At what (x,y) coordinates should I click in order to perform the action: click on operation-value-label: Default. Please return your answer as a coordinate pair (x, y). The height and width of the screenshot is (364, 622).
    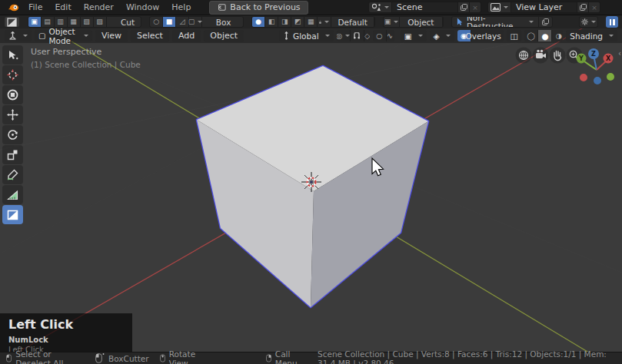
    Looking at the image, I should click on (353, 22).